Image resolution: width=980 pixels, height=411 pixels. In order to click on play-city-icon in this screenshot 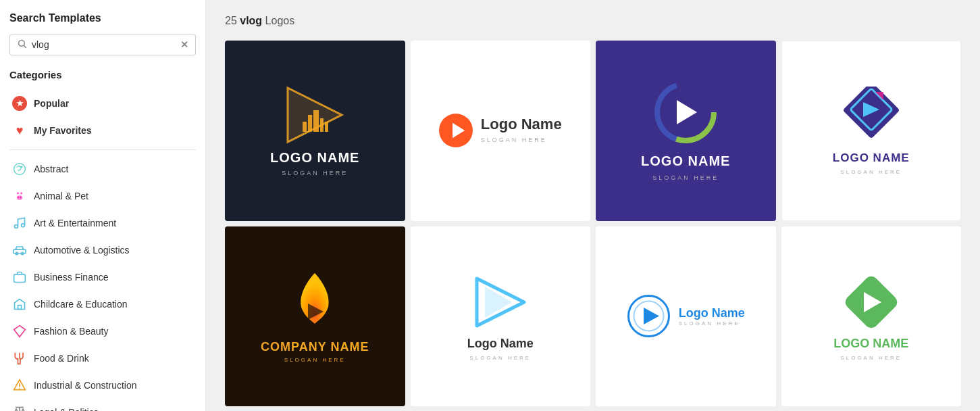, I will do `click(315, 115)`.